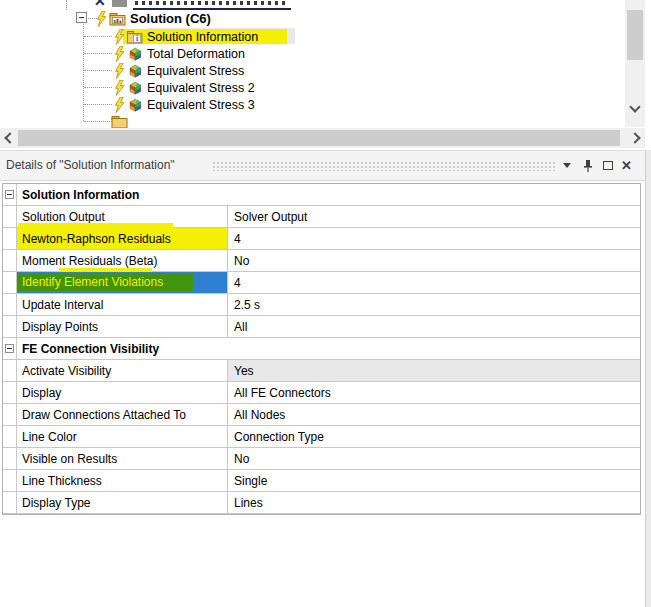 The width and height of the screenshot is (651, 607). What do you see at coordinates (122, 393) in the screenshot?
I see `property-label-cell: Display` at bounding box center [122, 393].